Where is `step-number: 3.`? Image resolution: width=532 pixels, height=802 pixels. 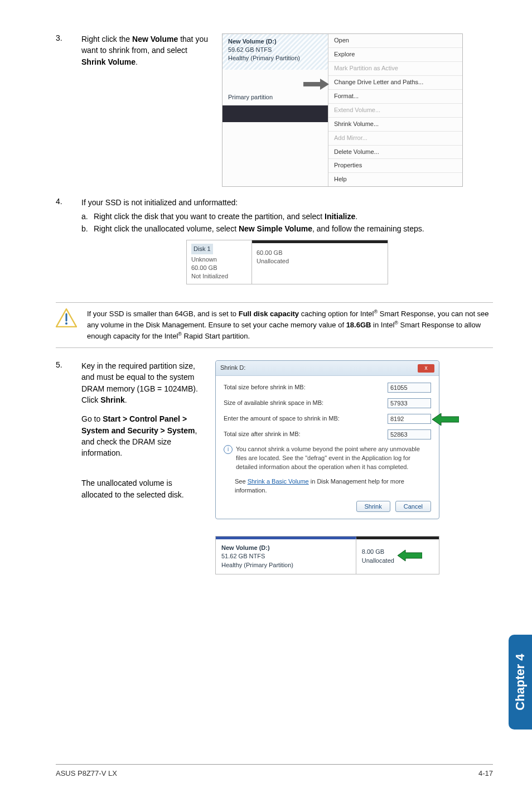
step-number: 3. is located at coordinates (69, 38).